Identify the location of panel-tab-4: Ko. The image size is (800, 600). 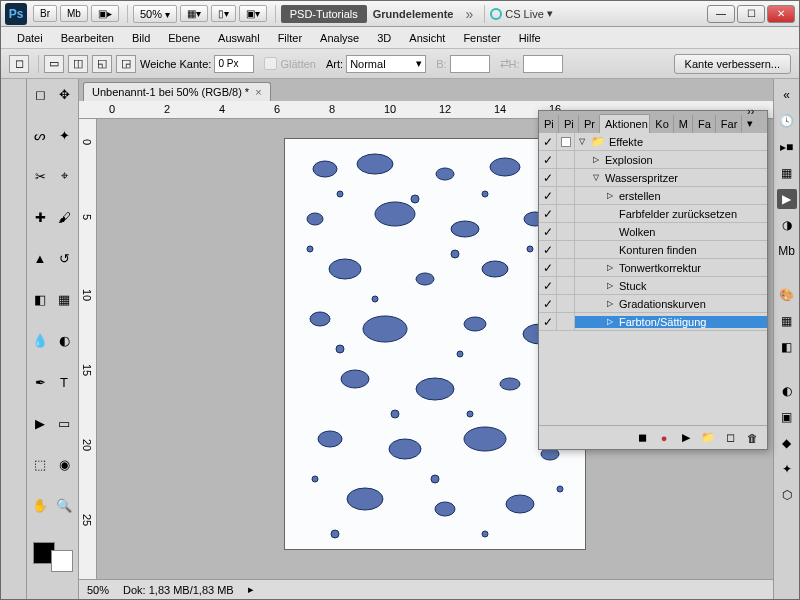
(662, 124).